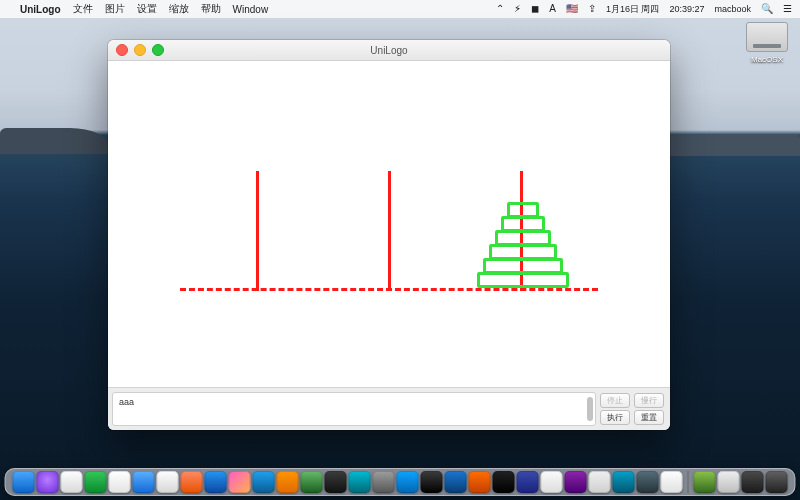 The image size is (800, 500). I want to click on control-center-icon: ☰, so click(788, 9).